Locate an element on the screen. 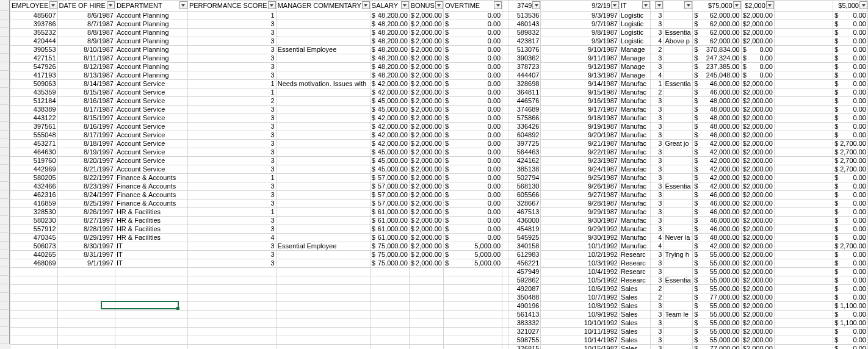 The image size is (868, 349). cell: Essential Employee is located at coordinates (323, 50).